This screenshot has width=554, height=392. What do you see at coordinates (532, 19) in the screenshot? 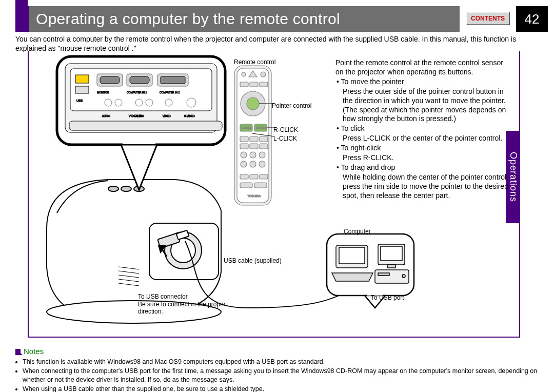
I see `page-number: 42` at bounding box center [532, 19].